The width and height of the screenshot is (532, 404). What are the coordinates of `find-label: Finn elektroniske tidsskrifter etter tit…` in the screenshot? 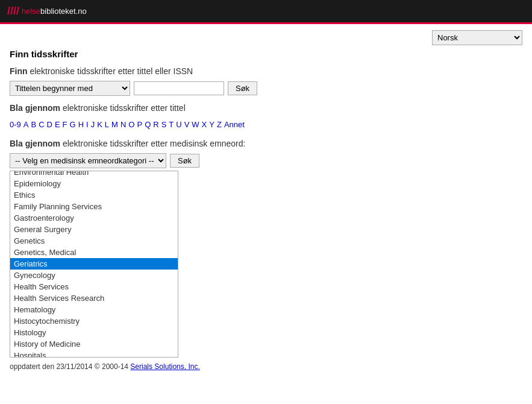 It's located at (266, 71).